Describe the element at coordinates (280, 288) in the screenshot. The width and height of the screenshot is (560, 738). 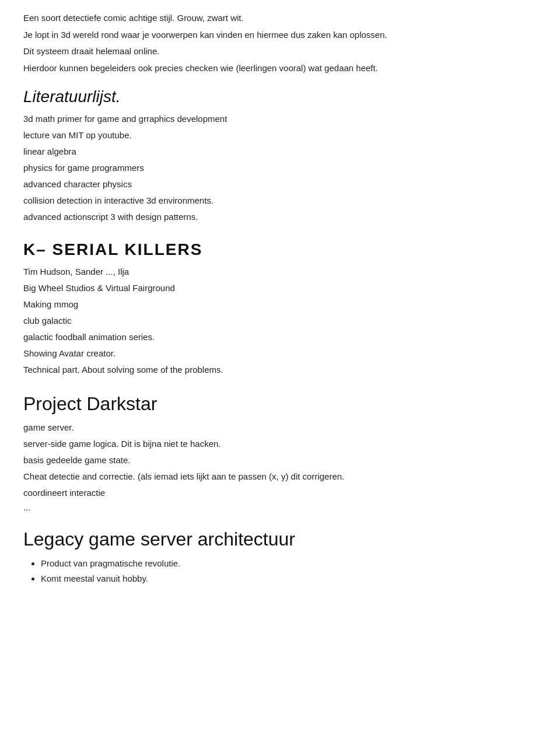
I see `k-serial-line2: Big Wheel Studios & Virtual Fairground` at that location.